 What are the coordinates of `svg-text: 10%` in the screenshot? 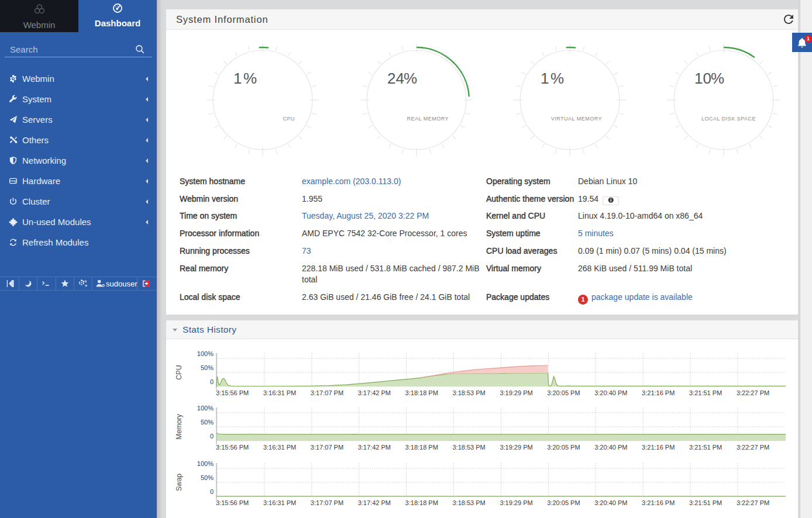 It's located at (709, 78).